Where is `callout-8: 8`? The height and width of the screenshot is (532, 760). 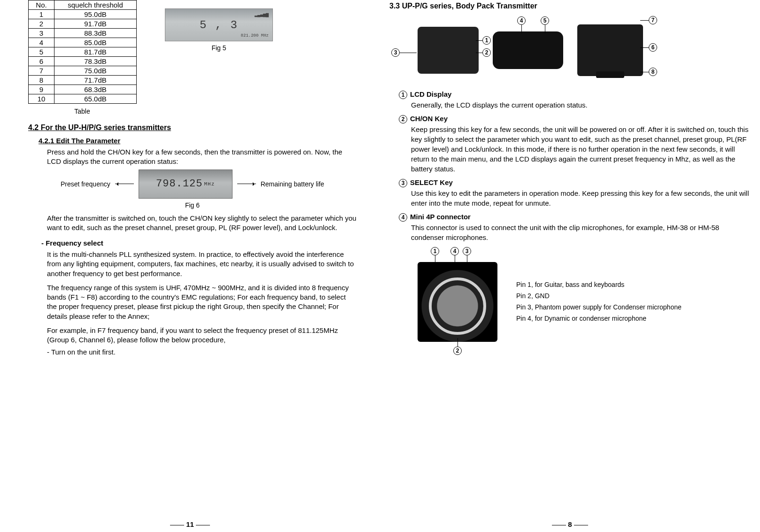 callout-8: 8 is located at coordinates (653, 72).